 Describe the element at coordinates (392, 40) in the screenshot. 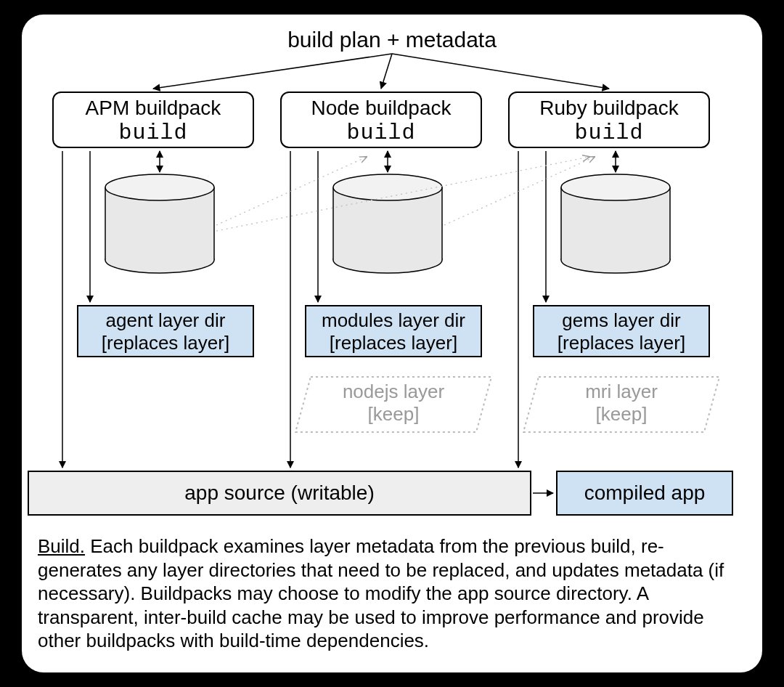

I see `diagram-title: build plan + metadata` at that location.